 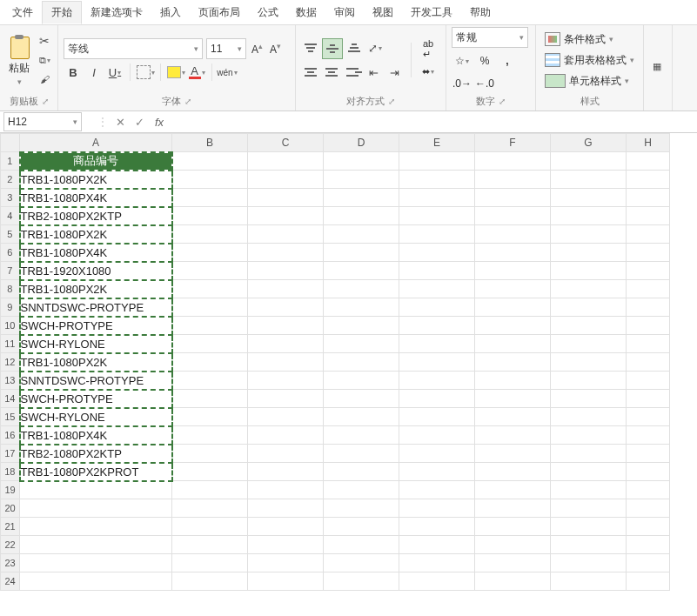 What do you see at coordinates (211, 527) in the screenshot?
I see `cell-B21` at bounding box center [211, 527].